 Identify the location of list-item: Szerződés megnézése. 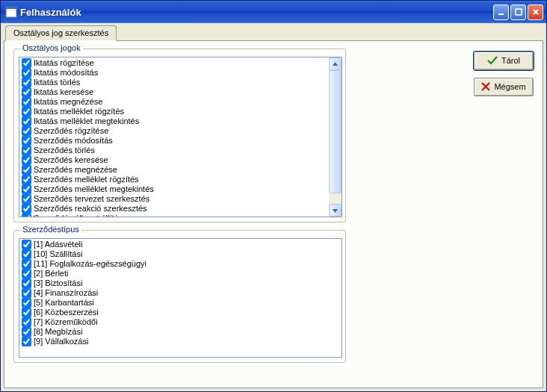
(175, 170).